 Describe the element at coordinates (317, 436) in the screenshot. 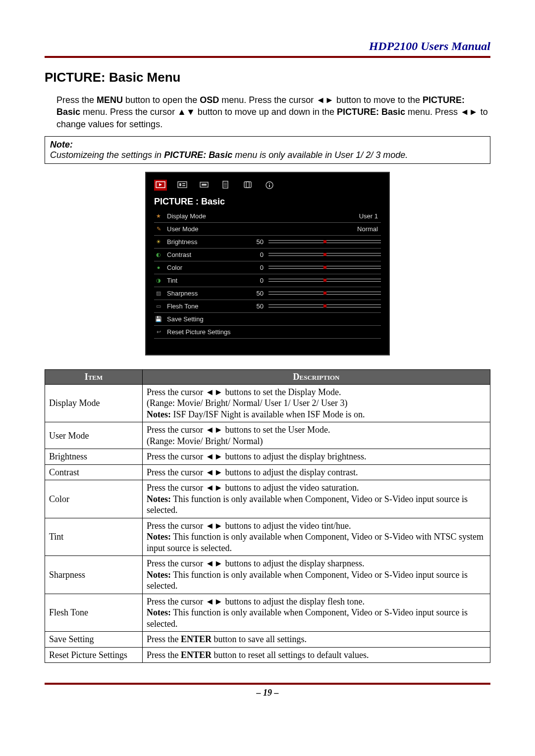

I see `table-cell-desc: Press the cursor ◄► buttons to set the U…` at that location.